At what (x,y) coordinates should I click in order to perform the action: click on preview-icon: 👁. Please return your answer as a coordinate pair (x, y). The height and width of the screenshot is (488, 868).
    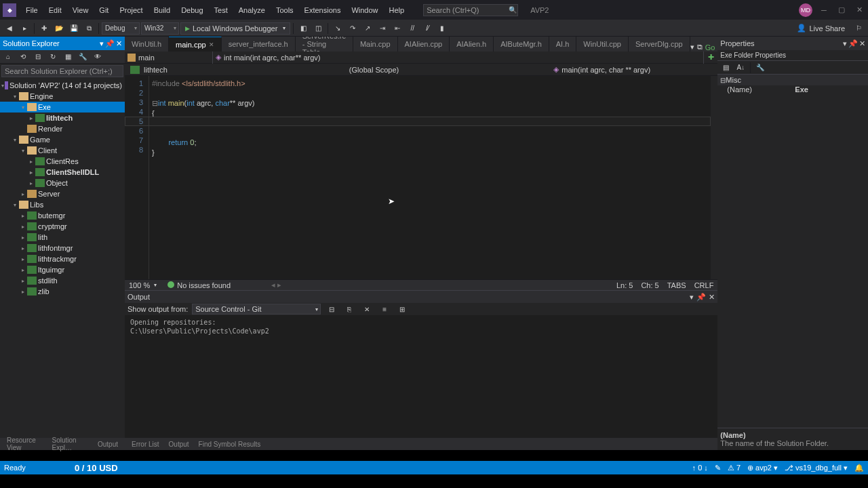
    Looking at the image, I should click on (98, 57).